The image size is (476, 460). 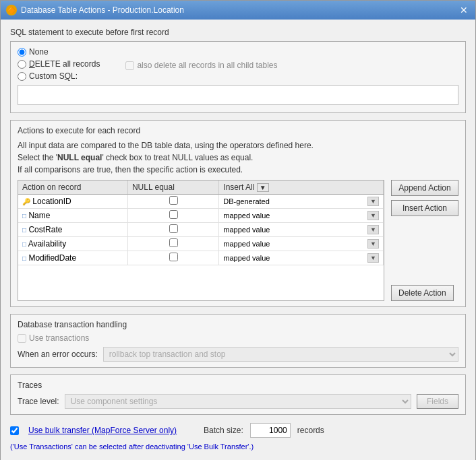 I want to click on title-bar: 🔶 Database Table Actions - Production.Lo…, so click(x=238, y=10).